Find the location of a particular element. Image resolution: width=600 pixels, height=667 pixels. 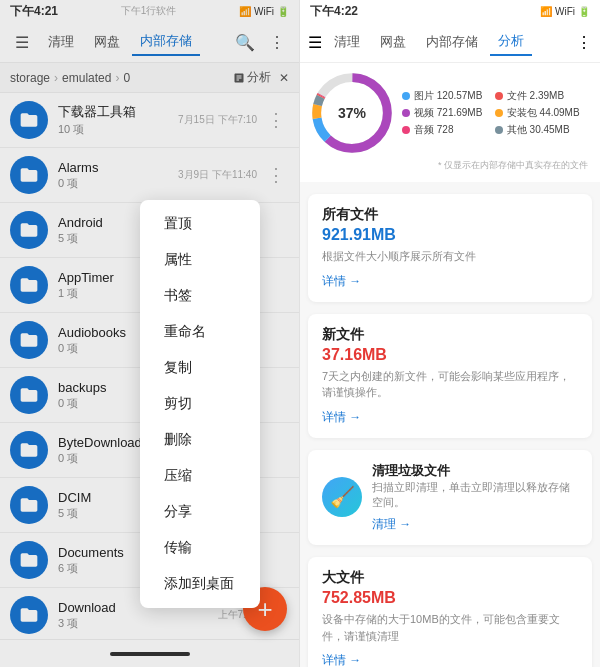

clean-icon: 🧹 is located at coordinates (342, 497).